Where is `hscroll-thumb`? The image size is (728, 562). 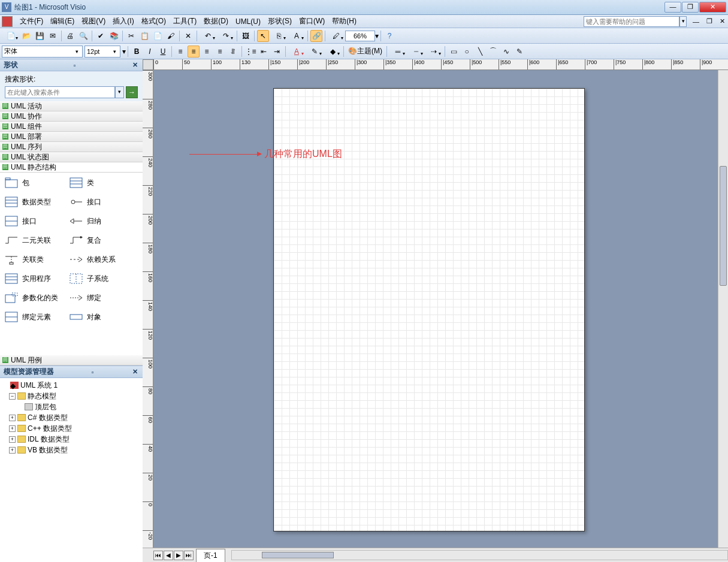
hscroll-thumb is located at coordinates (298, 555).